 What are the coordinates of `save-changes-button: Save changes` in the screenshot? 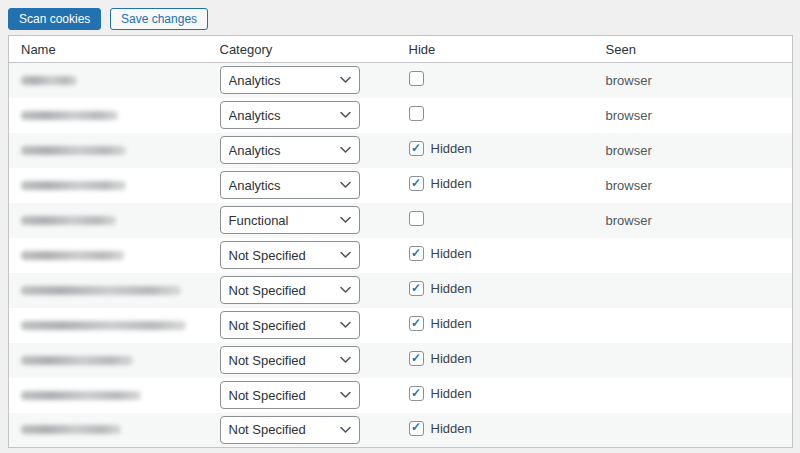 It's located at (159, 19).